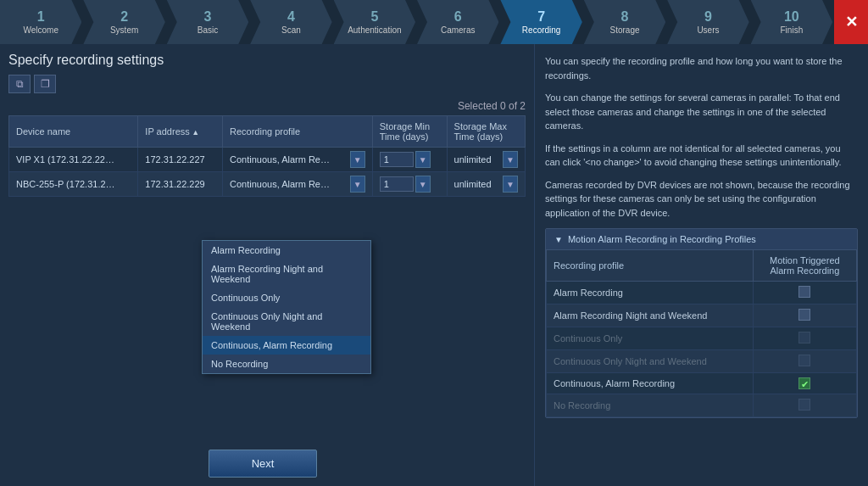 The height and width of the screenshot is (486, 868). What do you see at coordinates (458, 31) in the screenshot?
I see `step-label-cameras: Cameras` at bounding box center [458, 31].